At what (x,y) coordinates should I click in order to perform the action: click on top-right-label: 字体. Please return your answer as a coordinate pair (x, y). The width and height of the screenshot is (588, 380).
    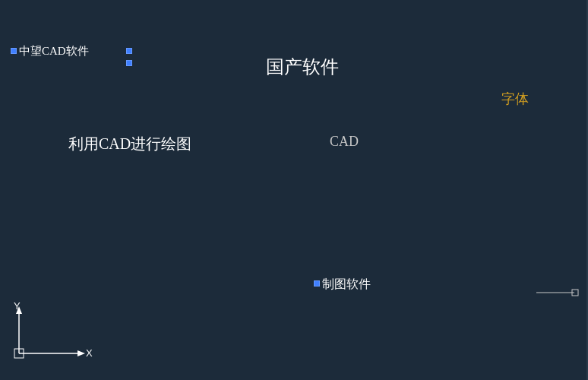
    Looking at the image, I should click on (515, 99).